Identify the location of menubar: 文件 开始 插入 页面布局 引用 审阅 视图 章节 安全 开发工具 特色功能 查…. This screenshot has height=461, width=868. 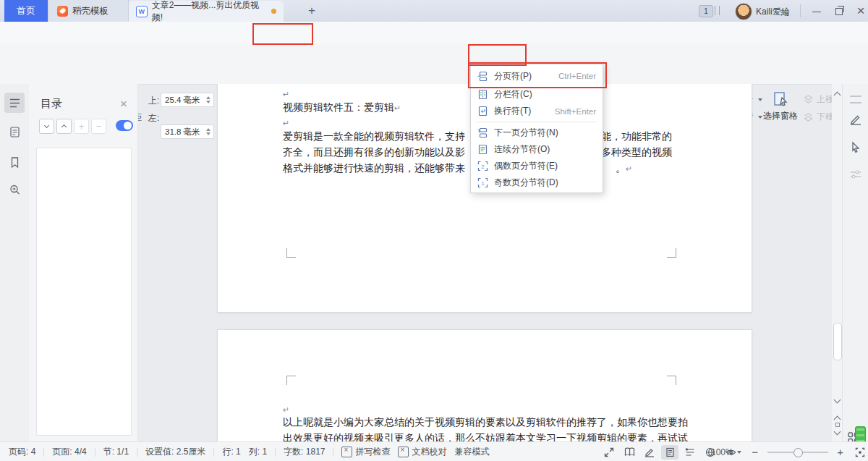
(434, 33).